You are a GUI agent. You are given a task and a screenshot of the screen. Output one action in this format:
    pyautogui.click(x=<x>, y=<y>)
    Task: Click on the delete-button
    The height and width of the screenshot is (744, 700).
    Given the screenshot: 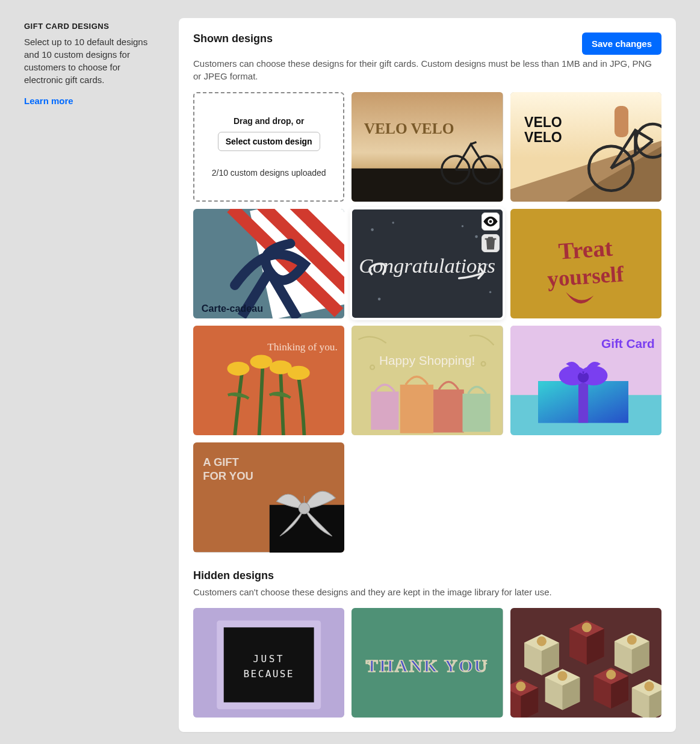 What is the action you would take?
    pyautogui.click(x=491, y=243)
    